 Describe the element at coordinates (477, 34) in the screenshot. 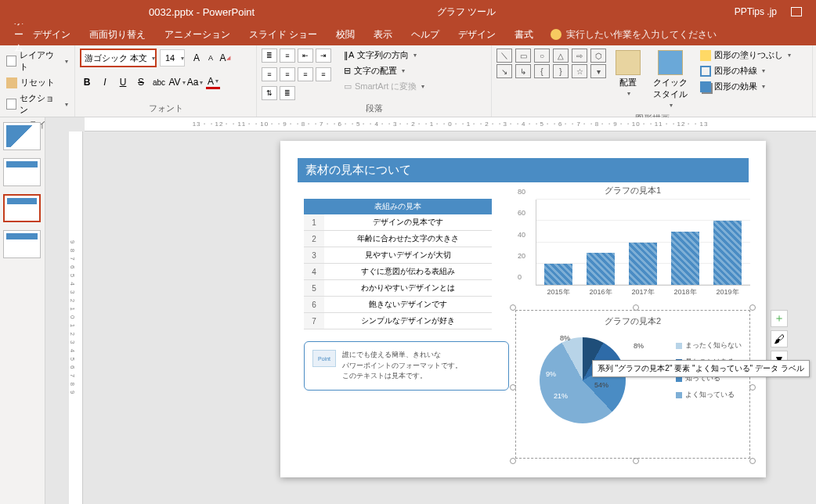

I see `tab-chart-design: デザイン` at that location.